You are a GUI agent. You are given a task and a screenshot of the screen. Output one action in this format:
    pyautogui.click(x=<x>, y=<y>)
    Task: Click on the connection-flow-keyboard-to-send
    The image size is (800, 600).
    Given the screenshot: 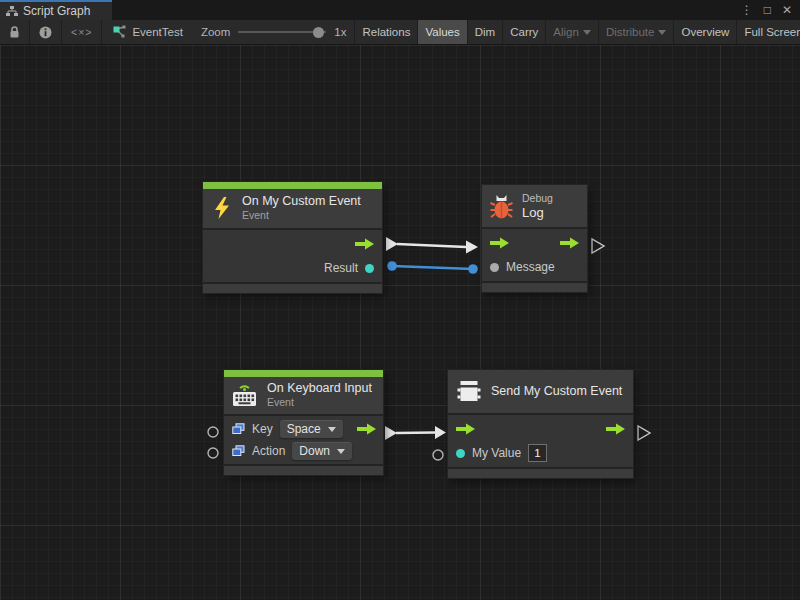 What is the action you would take?
    pyautogui.click(x=416, y=433)
    